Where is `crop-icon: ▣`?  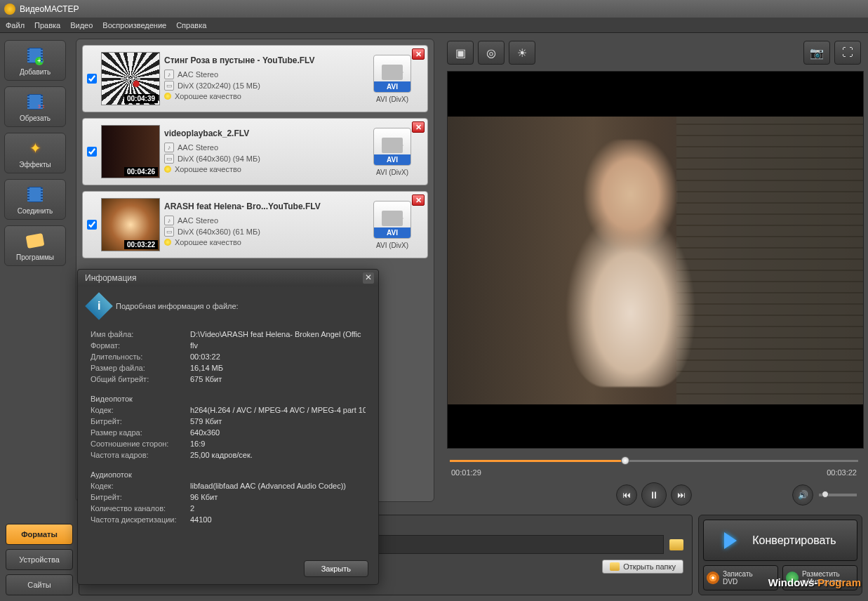
crop-icon: ▣ is located at coordinates (460, 53).